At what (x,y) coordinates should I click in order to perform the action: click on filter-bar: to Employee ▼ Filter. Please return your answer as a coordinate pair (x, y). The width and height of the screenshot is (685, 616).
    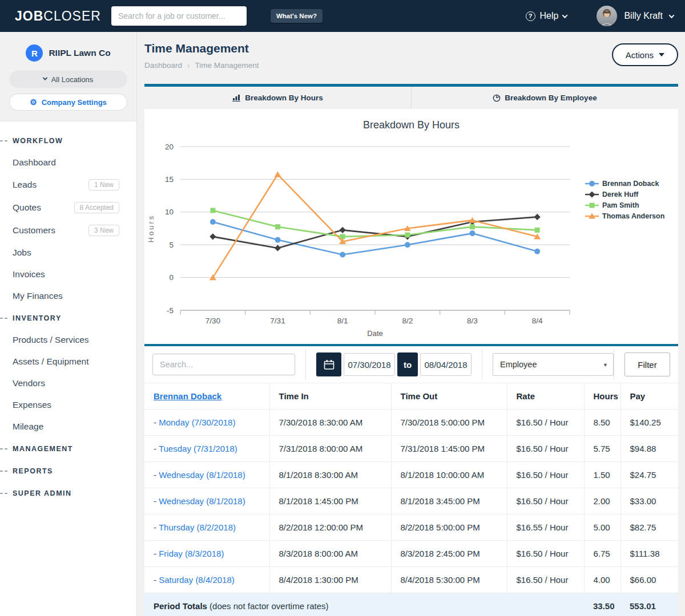
    Looking at the image, I should click on (411, 363).